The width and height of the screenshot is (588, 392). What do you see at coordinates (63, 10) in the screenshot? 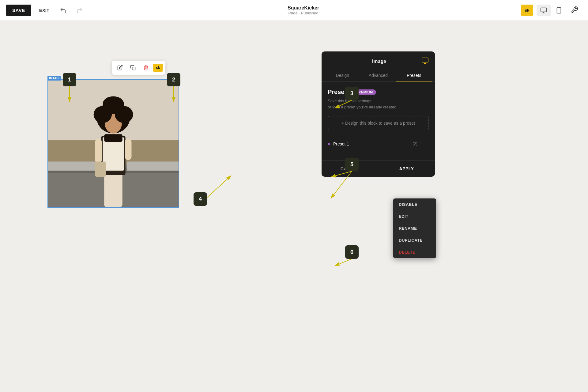
I see `undo-icon` at bounding box center [63, 10].